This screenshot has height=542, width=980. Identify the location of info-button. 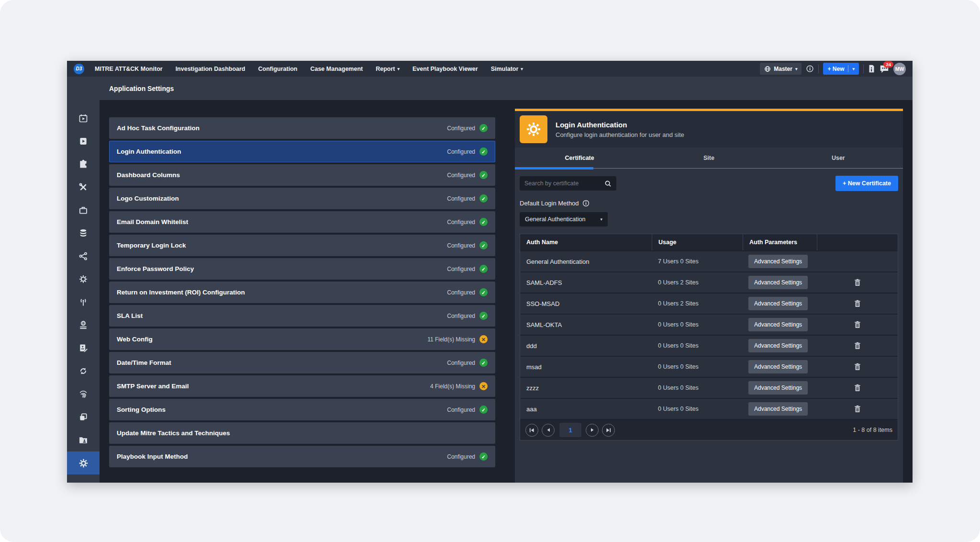
(810, 69).